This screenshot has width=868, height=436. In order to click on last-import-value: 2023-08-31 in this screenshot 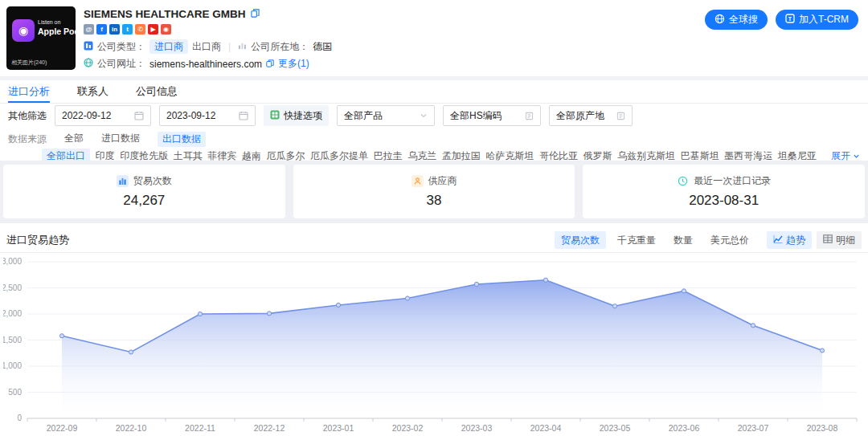, I will do `click(723, 201)`.